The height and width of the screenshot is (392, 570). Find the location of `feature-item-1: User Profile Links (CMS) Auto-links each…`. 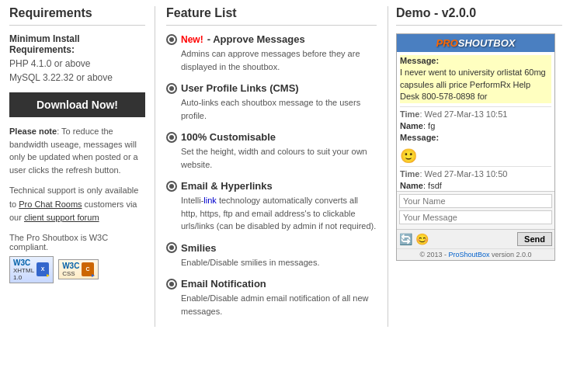

feature-item-1: User Profile Links (CMS) Auto-links each… is located at coordinates (272, 102).